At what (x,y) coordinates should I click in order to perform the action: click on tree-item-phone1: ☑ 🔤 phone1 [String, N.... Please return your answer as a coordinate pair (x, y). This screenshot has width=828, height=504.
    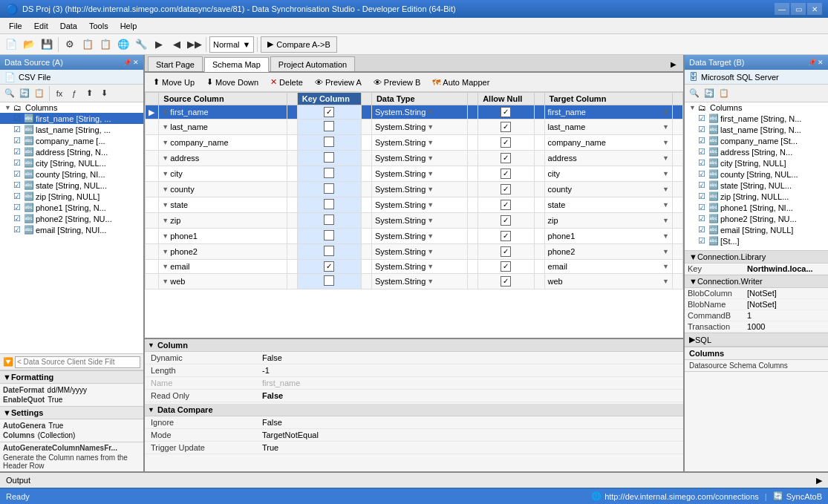
    Looking at the image, I should click on (71, 208).